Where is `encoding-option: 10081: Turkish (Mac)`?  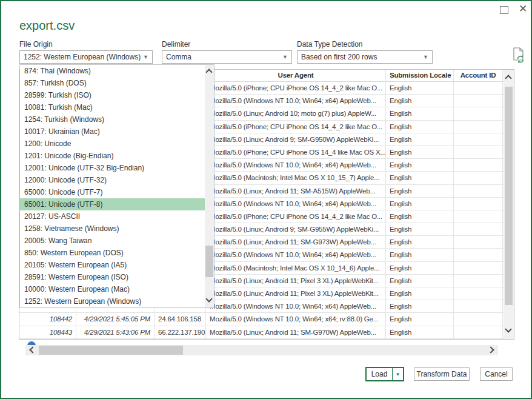
encoding-option: 10081: Turkish (Mac) is located at coordinates (113, 107).